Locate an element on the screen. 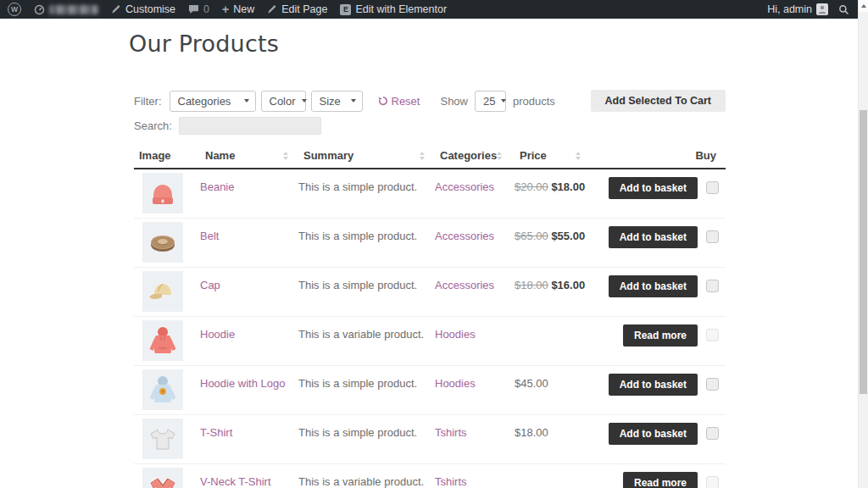 The image size is (868, 488). product-name-link: V-Neck T-Shirt is located at coordinates (236, 481).